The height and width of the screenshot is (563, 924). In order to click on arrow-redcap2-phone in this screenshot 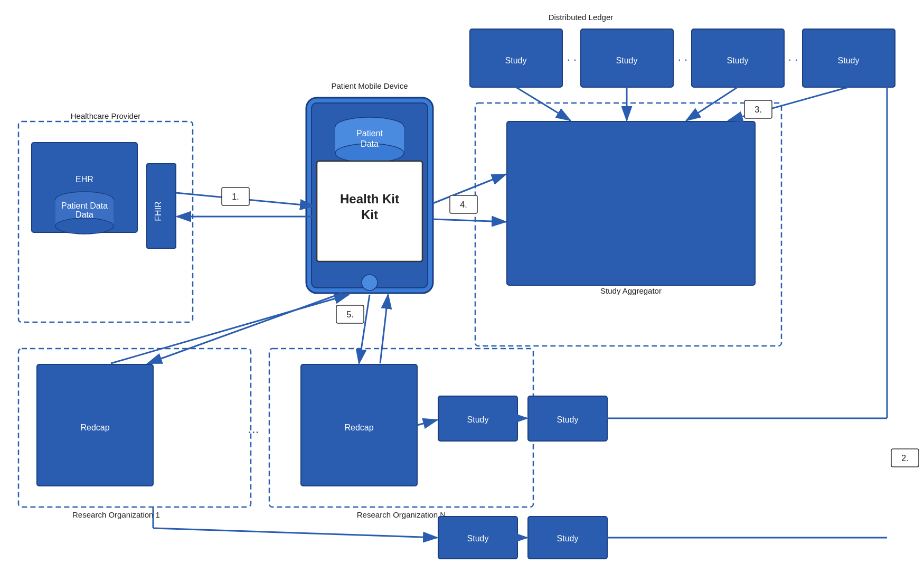, I will do `click(384, 329)`.